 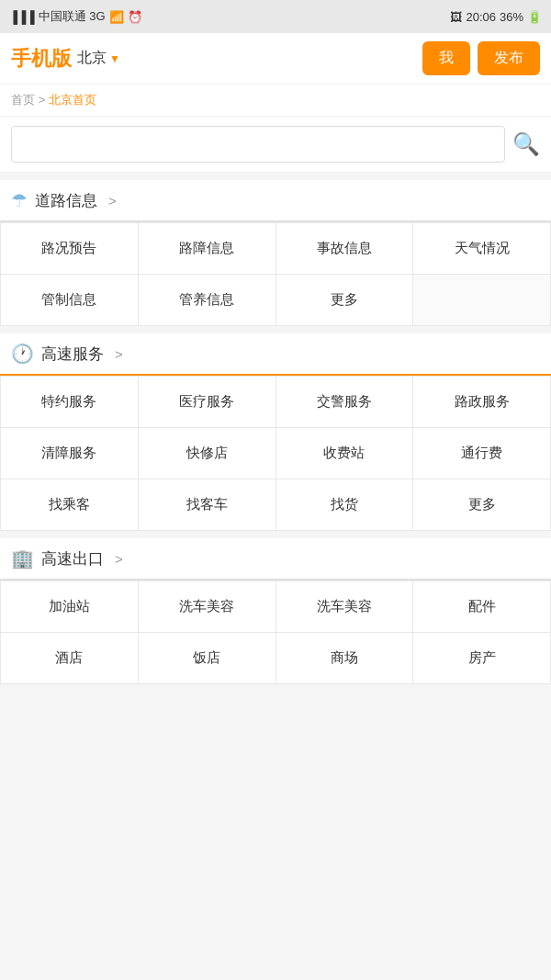 What do you see at coordinates (70, 607) in the screenshot?
I see `grid-item: 加油站` at bounding box center [70, 607].